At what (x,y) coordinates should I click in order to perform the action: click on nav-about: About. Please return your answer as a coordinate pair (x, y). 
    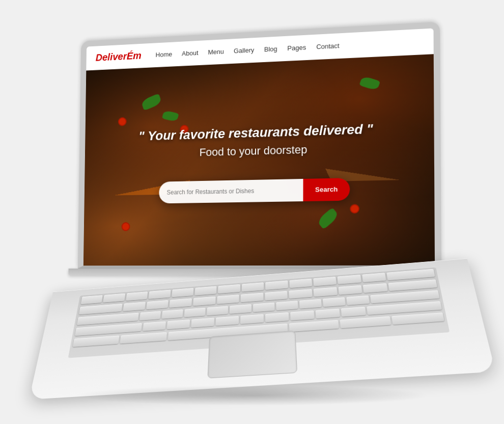
    Looking at the image, I should click on (190, 53).